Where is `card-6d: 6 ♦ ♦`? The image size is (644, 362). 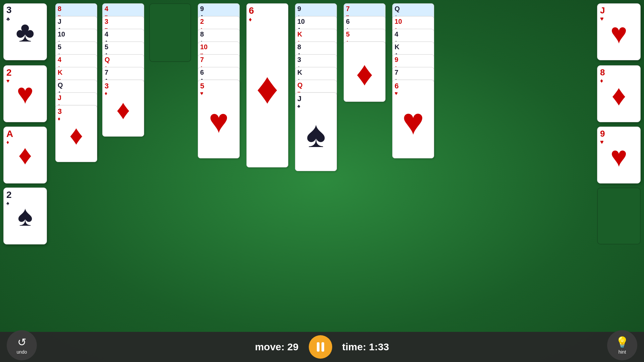 card-6d: 6 ♦ ♦ is located at coordinates (268, 85).